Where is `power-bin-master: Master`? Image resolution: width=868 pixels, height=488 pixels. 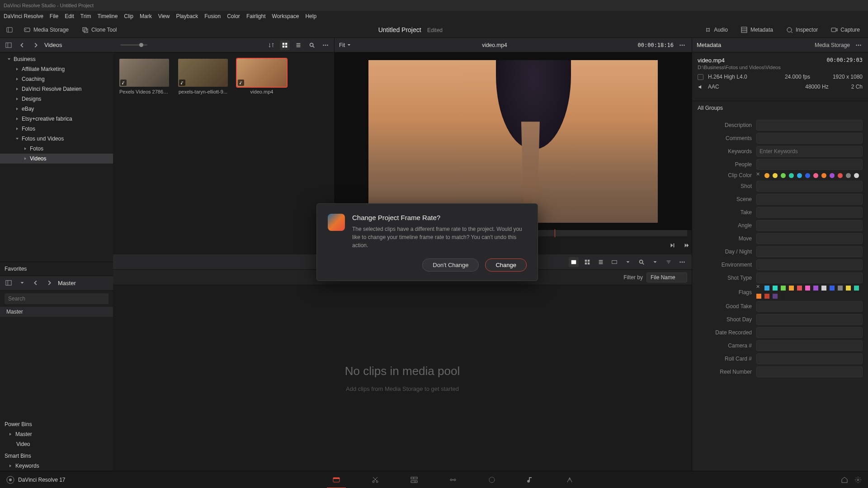 power-bin-master: Master is located at coordinates (57, 434).